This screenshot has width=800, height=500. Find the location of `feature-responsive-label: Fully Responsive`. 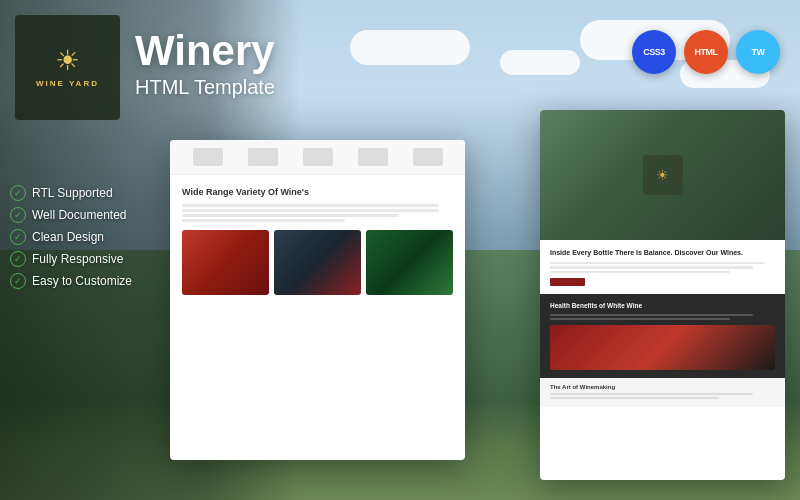

feature-responsive-label: Fully Responsive is located at coordinates (78, 259).